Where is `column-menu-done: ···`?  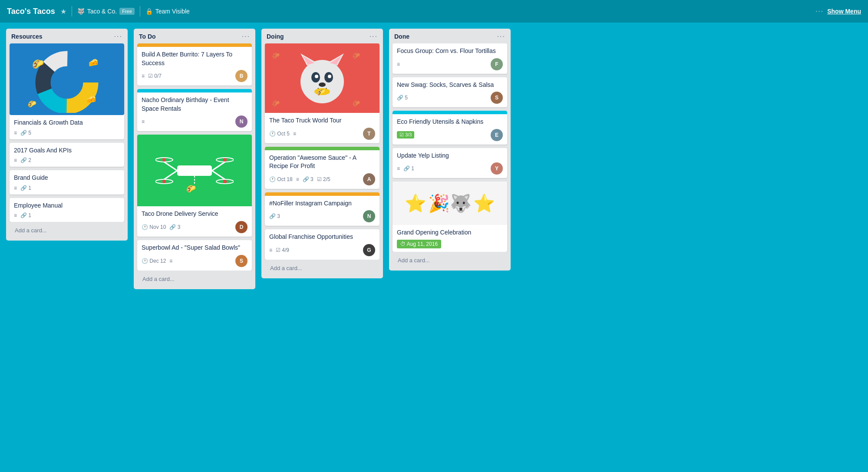
column-menu-done: ··· is located at coordinates (501, 36).